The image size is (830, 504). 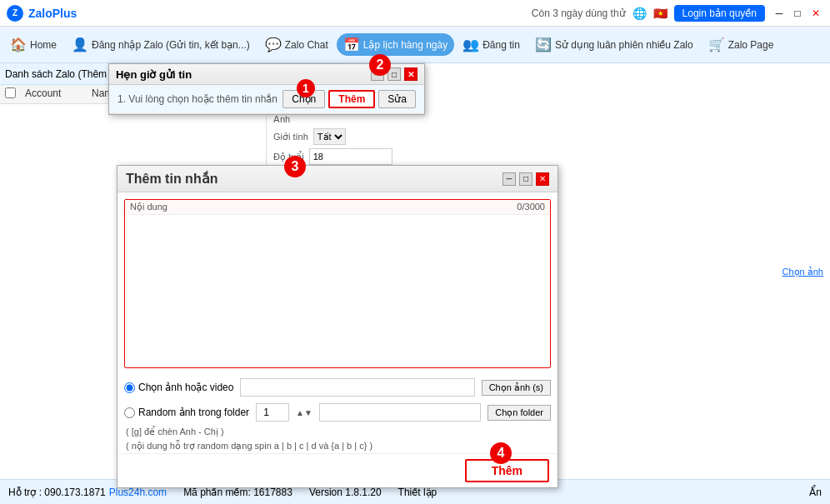 I want to click on rotate-icon: 🔄, so click(x=543, y=45).